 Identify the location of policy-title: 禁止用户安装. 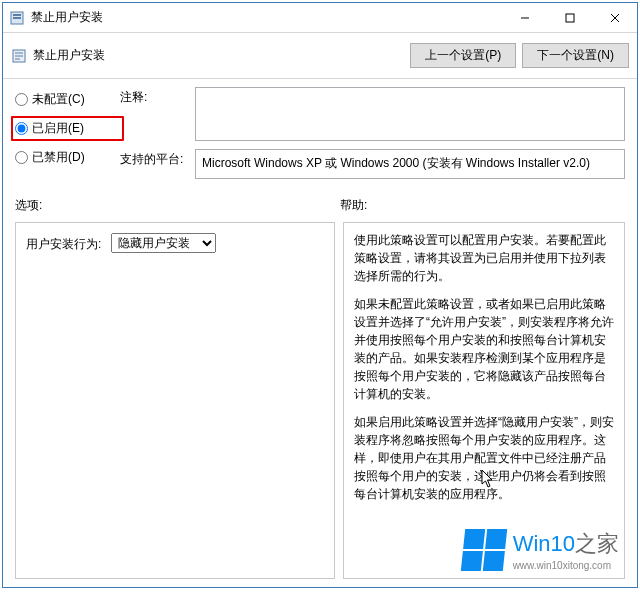
(218, 56).